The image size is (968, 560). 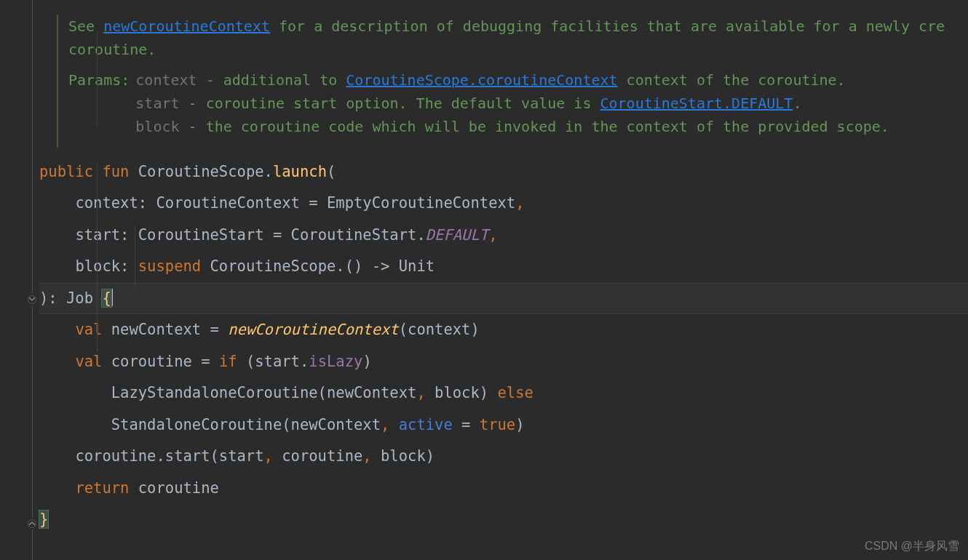 What do you see at coordinates (166, 80) in the screenshot?
I see `param-name-context: context` at bounding box center [166, 80].